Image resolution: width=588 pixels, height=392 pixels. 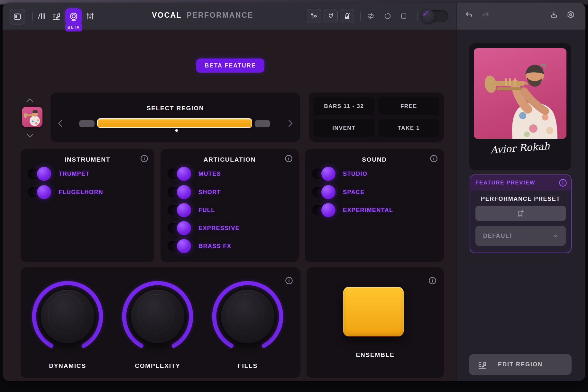 I want to click on preset-dropdown: DEFAULT, so click(x=520, y=236).